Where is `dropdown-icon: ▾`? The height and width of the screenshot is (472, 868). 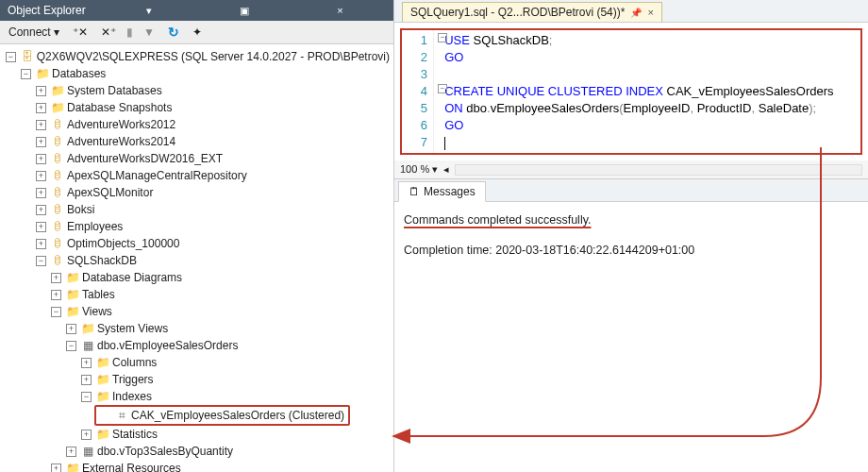
dropdown-icon: ▾ is located at coordinates (149, 11).